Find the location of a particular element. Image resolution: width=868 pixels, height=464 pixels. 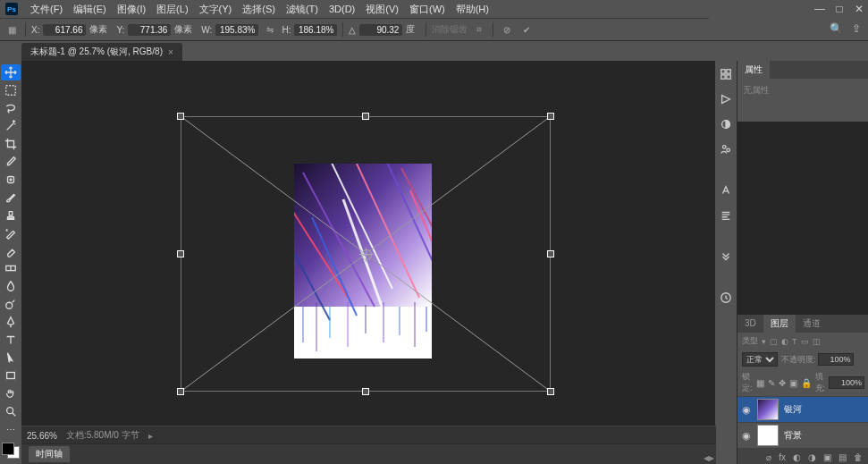

filter-dropdown-icon: ▾ is located at coordinates (763, 342).